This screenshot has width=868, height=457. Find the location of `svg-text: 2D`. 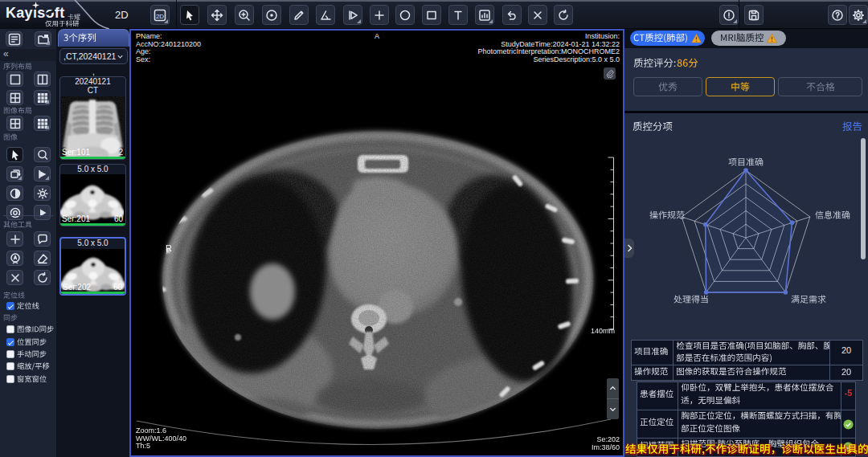

svg-text: 2D is located at coordinates (160, 16).